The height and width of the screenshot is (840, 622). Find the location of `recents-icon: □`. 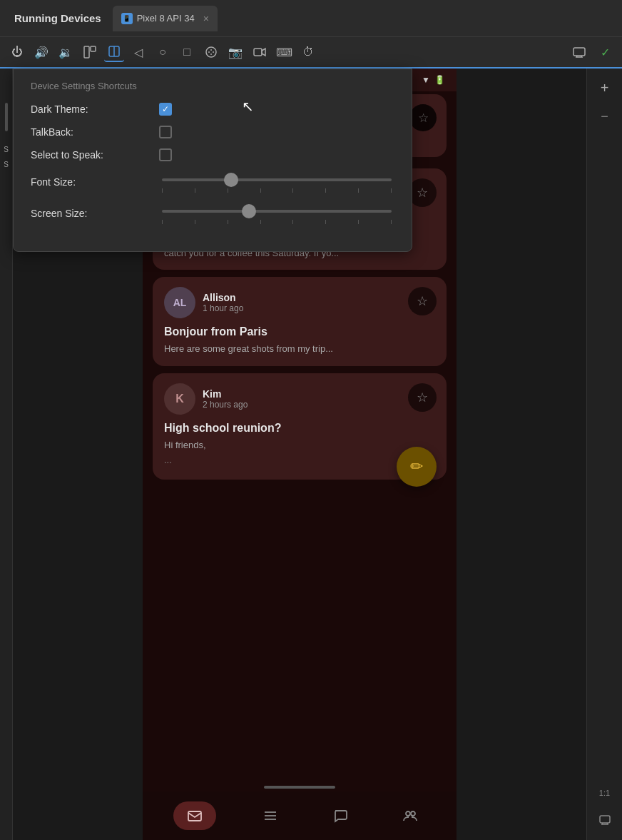

recents-icon: □ is located at coordinates (187, 52).